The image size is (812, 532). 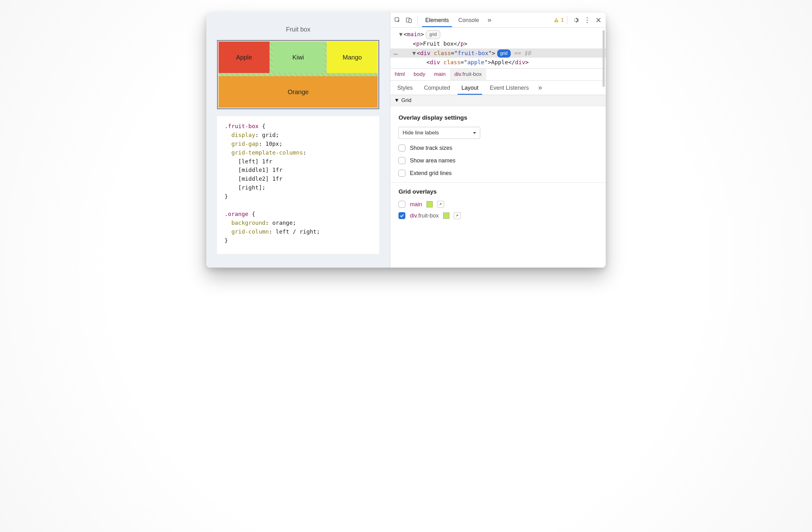 I want to click on breadcrumb: html body main div.fruit-box, so click(x=498, y=74).